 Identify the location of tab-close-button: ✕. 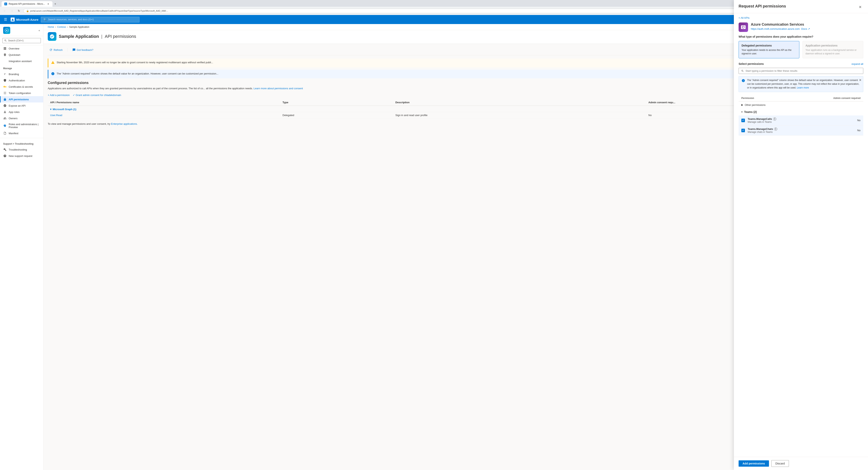
(48, 4).